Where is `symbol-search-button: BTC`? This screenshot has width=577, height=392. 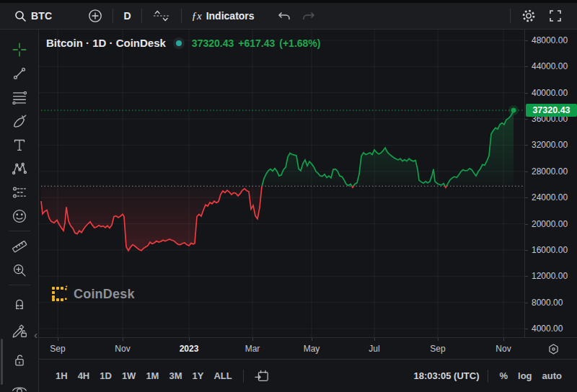
symbol-search-button: BTC is located at coordinates (33, 16).